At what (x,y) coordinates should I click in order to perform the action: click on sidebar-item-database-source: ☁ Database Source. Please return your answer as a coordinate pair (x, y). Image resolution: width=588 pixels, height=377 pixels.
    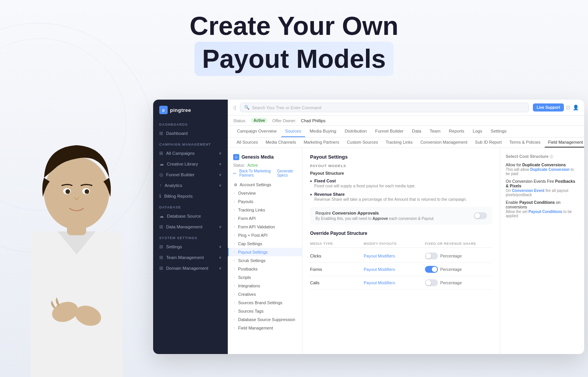
    Looking at the image, I should click on (191, 216).